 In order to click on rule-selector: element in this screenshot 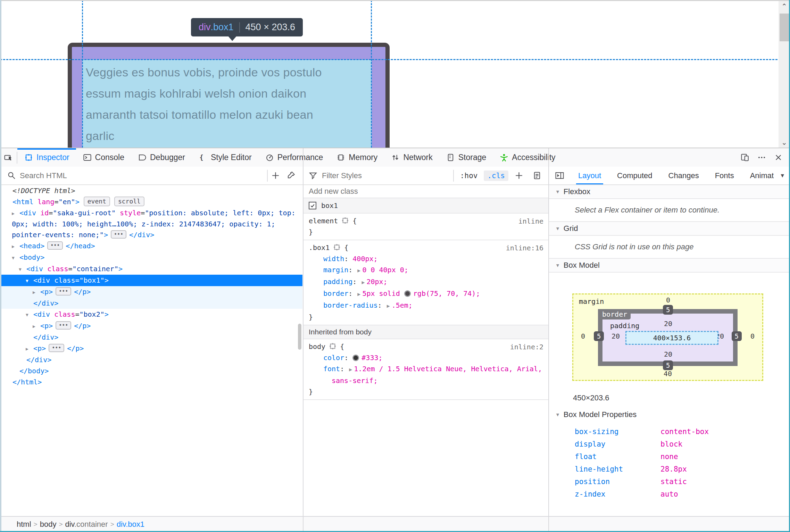, I will do `click(323, 221)`.